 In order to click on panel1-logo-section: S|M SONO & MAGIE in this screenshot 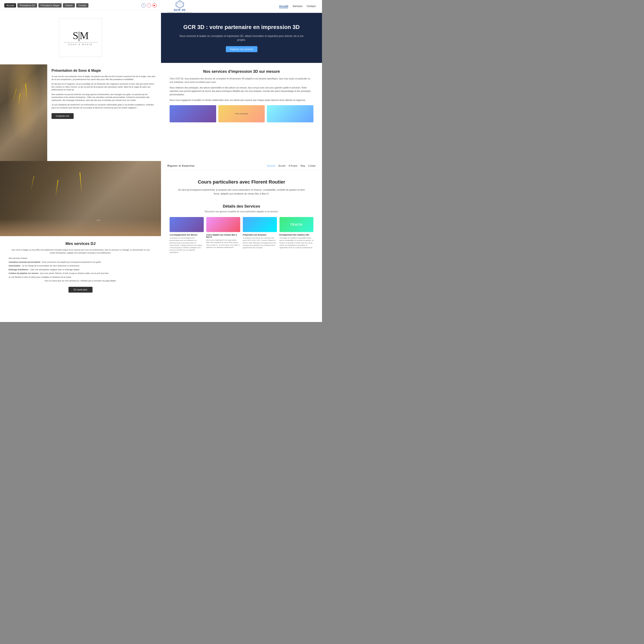, I will do `click(81, 37)`.